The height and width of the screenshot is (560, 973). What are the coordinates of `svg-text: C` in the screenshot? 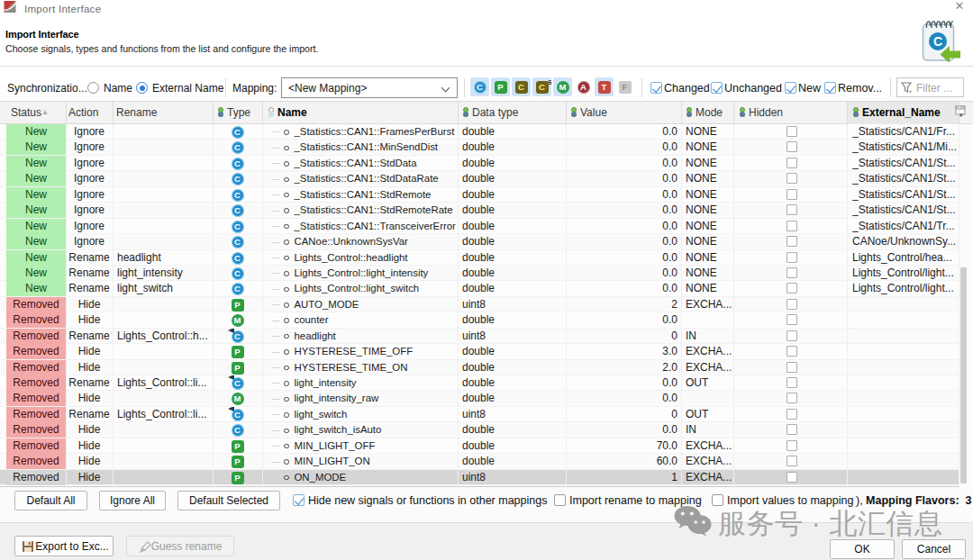 It's located at (938, 41).